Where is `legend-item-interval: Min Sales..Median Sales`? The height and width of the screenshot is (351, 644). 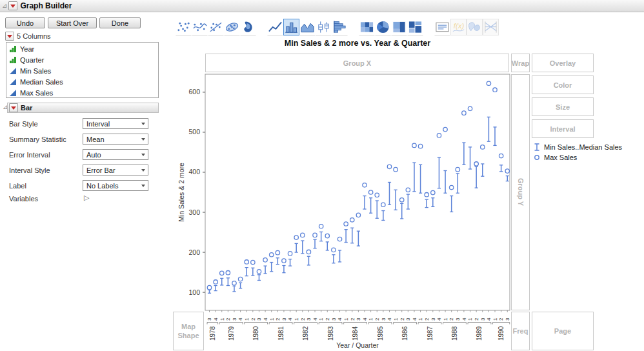
legend-item-interval: Min Sales..Median Sales is located at coordinates (578, 147).